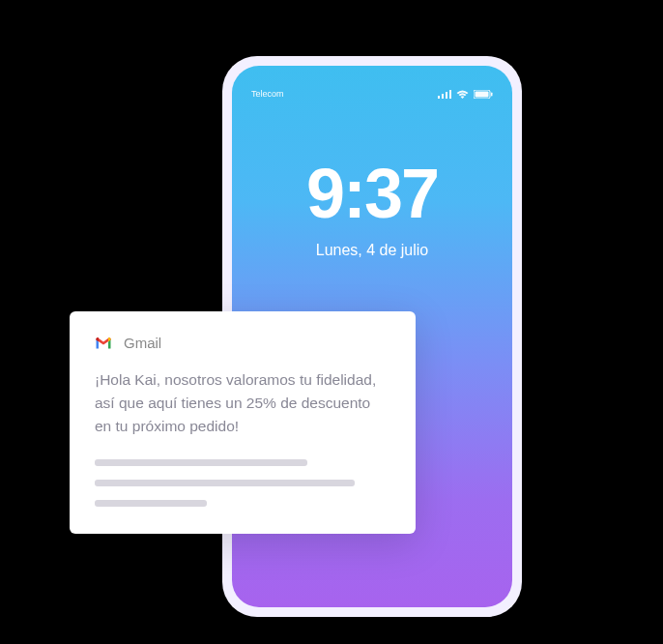 The image size is (663, 644). I want to click on notification-body: ¡Hola Kai, nosotros valoramos tu fidelid…, so click(243, 403).